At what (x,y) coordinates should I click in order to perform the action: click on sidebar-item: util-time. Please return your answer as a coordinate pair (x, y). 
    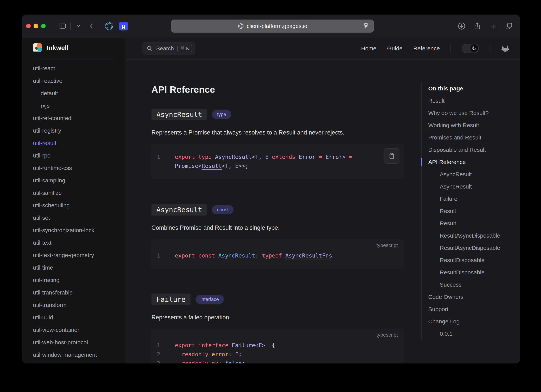
    Looking at the image, I should click on (79, 268).